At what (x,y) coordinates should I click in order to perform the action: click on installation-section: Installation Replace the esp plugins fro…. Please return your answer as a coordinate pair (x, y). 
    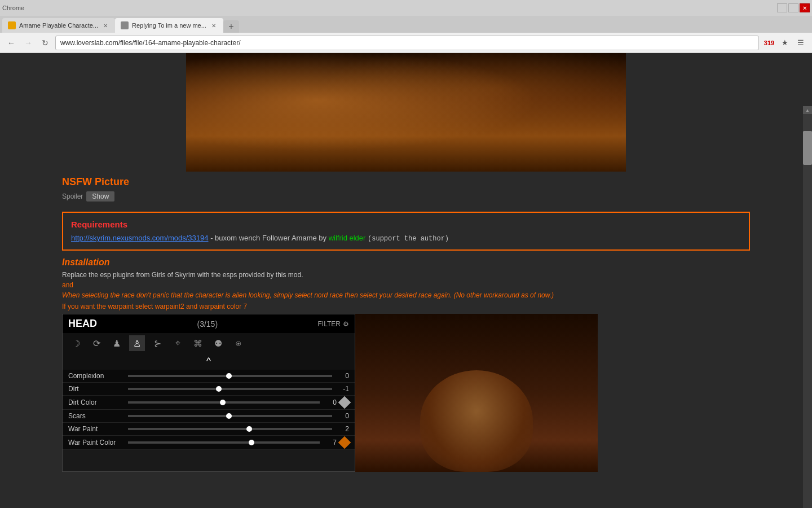
    Looking at the image, I should click on (406, 284).